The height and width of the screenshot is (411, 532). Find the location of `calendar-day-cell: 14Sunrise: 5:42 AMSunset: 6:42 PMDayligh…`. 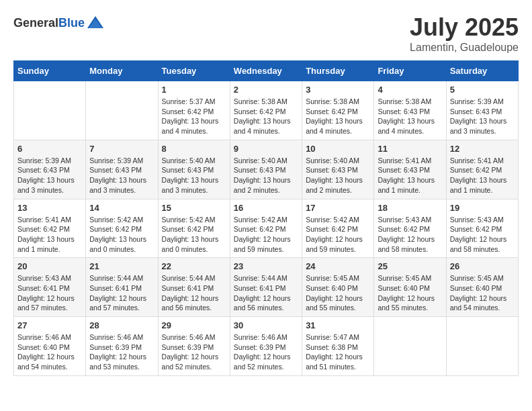

calendar-day-cell: 14Sunrise: 5:42 AMSunset: 6:42 PMDayligh… is located at coordinates (122, 228).